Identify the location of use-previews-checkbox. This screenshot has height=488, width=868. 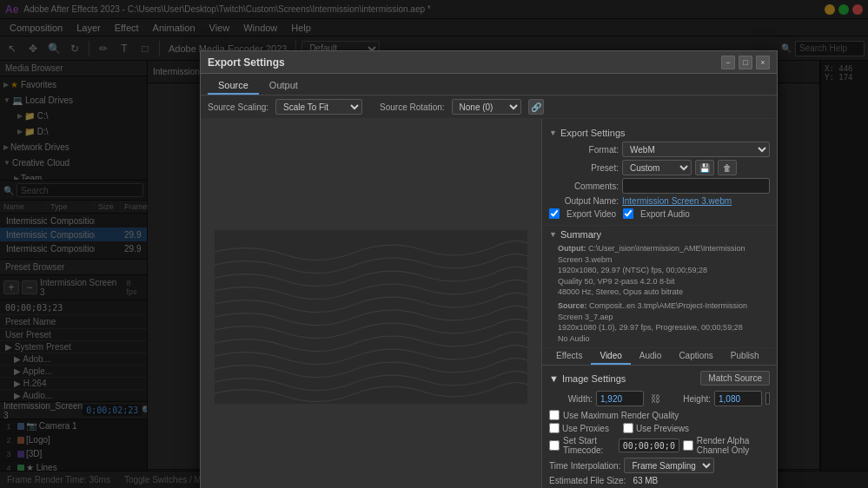
(628, 428).